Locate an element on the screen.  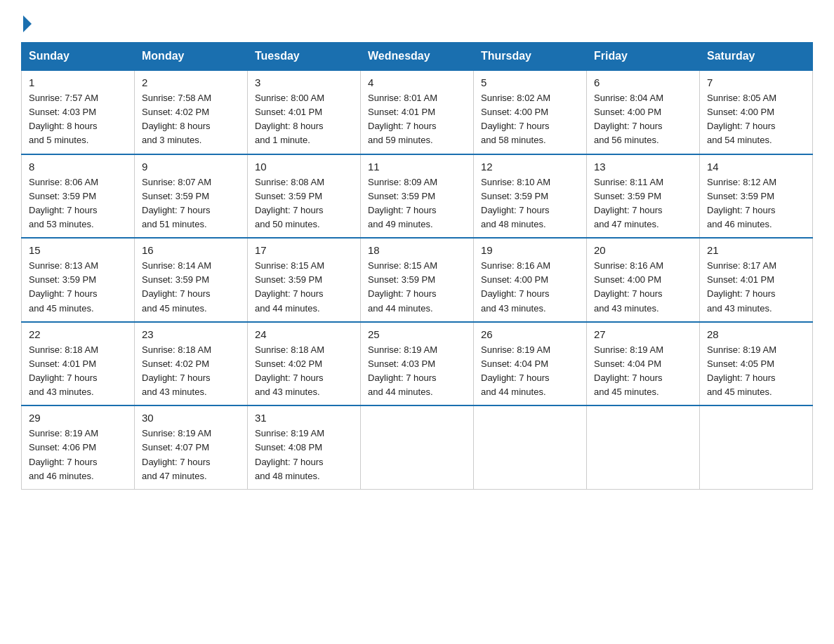
day-number: 7 is located at coordinates (756, 83).